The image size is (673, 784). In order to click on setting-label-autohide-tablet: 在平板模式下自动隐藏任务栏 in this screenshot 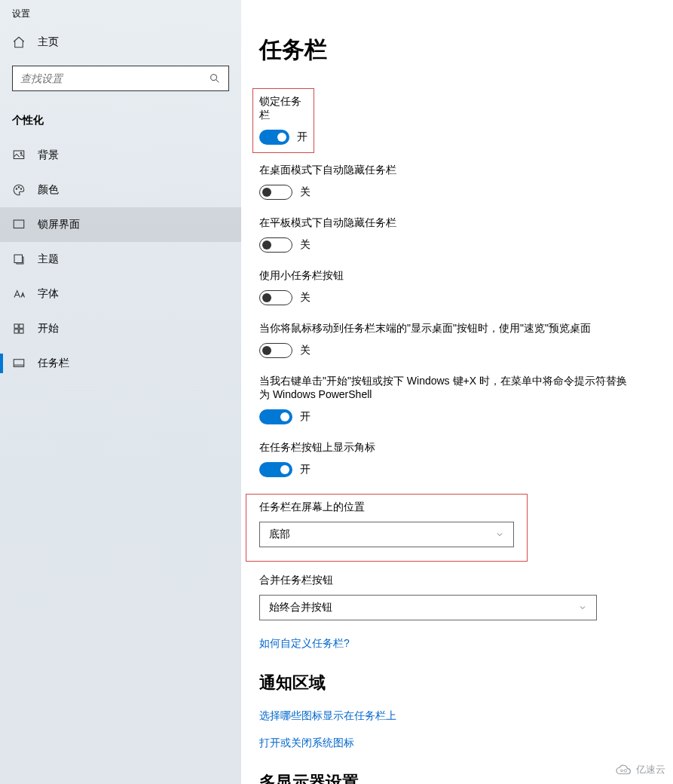, I will do `click(433, 223)`.